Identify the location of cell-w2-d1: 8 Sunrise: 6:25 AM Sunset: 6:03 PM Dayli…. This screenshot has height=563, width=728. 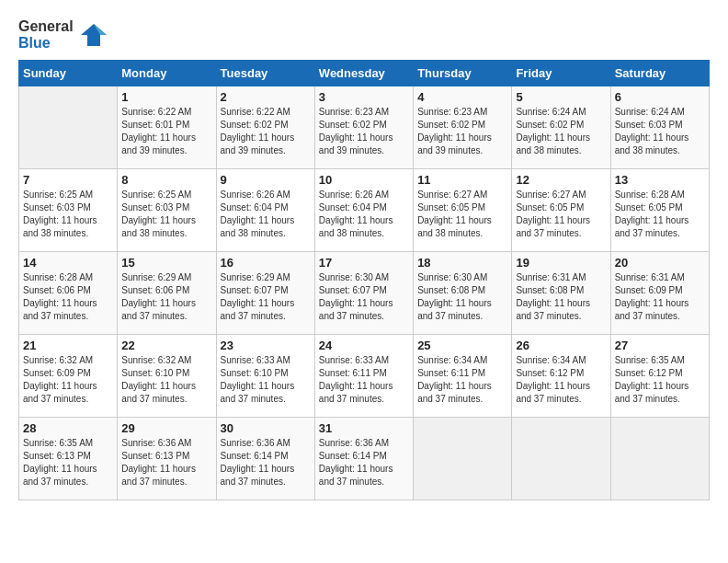
(167, 211).